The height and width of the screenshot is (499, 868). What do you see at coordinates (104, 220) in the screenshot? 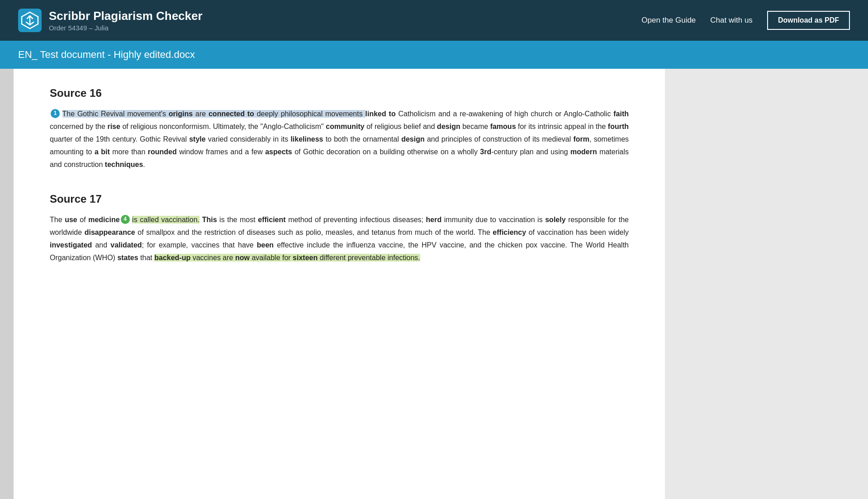
I see `text-segment: medicine` at bounding box center [104, 220].